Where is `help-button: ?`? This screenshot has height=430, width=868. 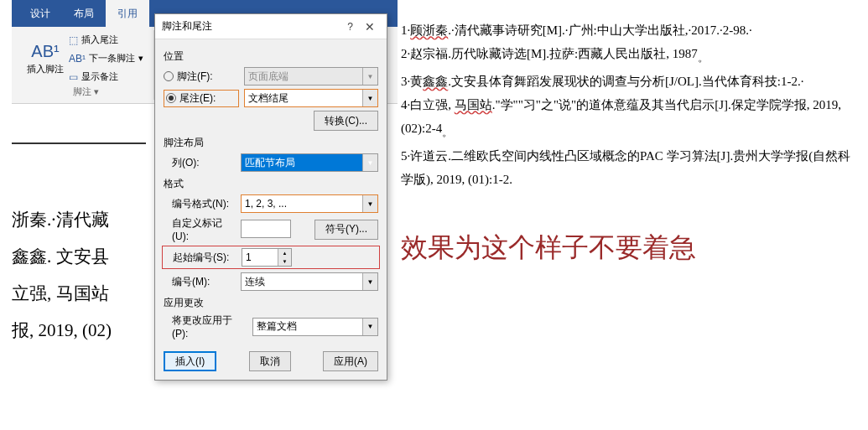
help-button: ? is located at coordinates (351, 27).